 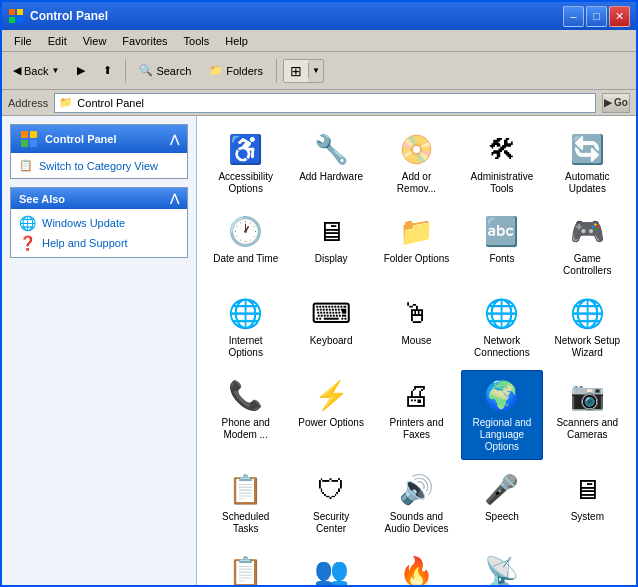 I want to click on icon-item-system: 🖥System, so click(x=588, y=503).